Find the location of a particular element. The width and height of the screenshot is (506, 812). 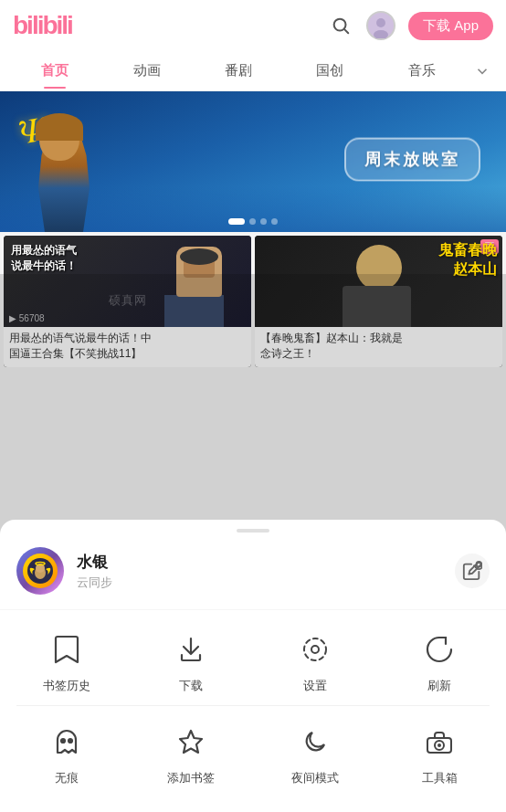

moon-icon is located at coordinates (315, 742).